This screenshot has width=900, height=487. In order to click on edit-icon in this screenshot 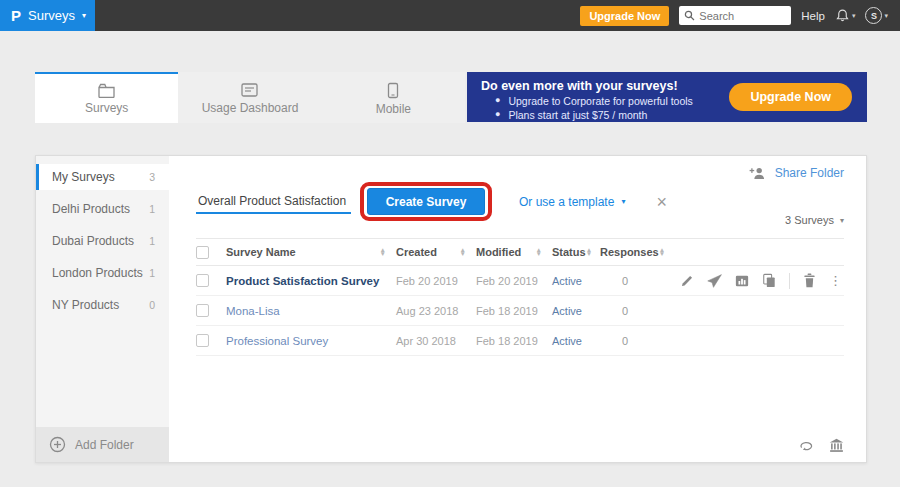, I will do `click(687, 281)`.